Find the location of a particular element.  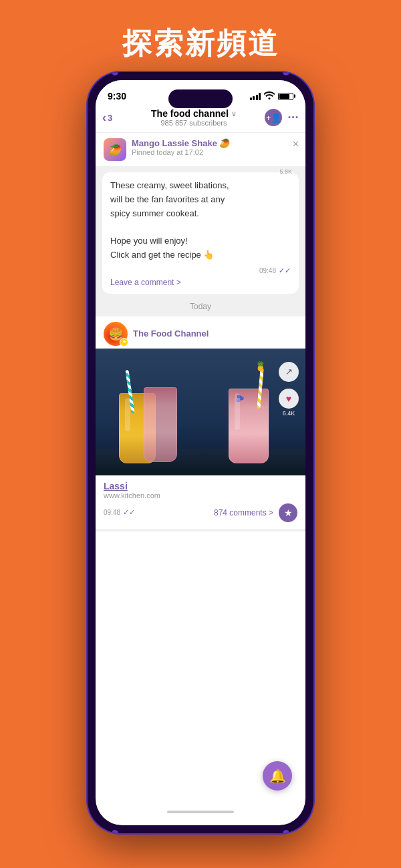

post-link-title: Lassi is located at coordinates (200, 486).